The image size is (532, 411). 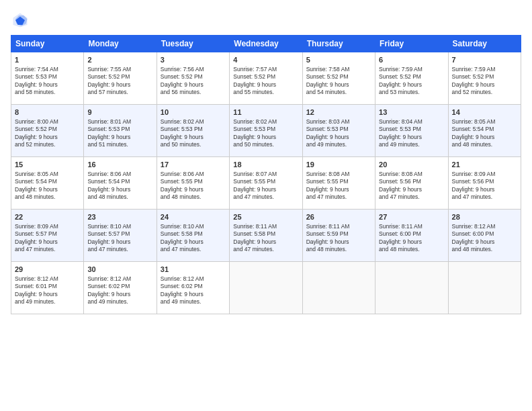 I want to click on day-cell: 22Sunrise: 8:09 AM Sunset: 5:57 PM Dayli…, so click(x=48, y=236).